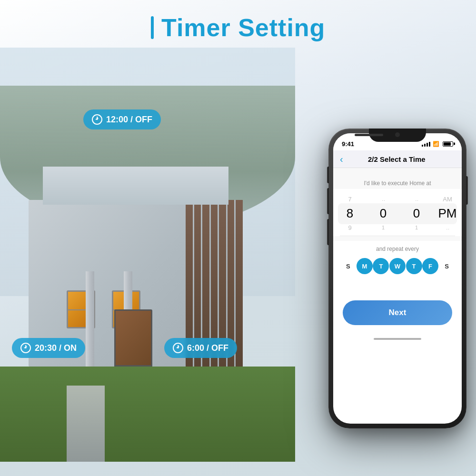 This screenshot has width=476, height=476. What do you see at coordinates (238, 28) in the screenshot?
I see `page-title-area: Timer Setting` at bounding box center [238, 28].